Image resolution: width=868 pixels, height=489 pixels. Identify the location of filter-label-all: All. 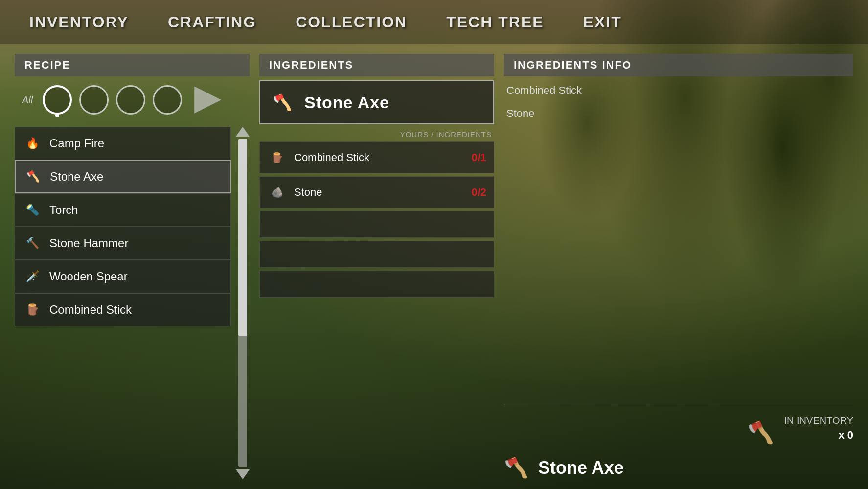
(27, 100).